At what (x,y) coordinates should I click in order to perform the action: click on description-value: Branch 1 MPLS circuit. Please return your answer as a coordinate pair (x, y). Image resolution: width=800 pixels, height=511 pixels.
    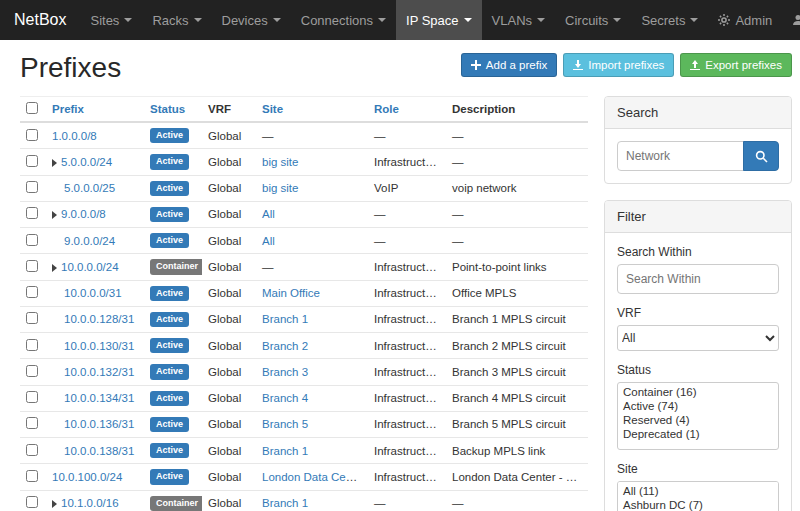
    Looking at the image, I should click on (517, 319).